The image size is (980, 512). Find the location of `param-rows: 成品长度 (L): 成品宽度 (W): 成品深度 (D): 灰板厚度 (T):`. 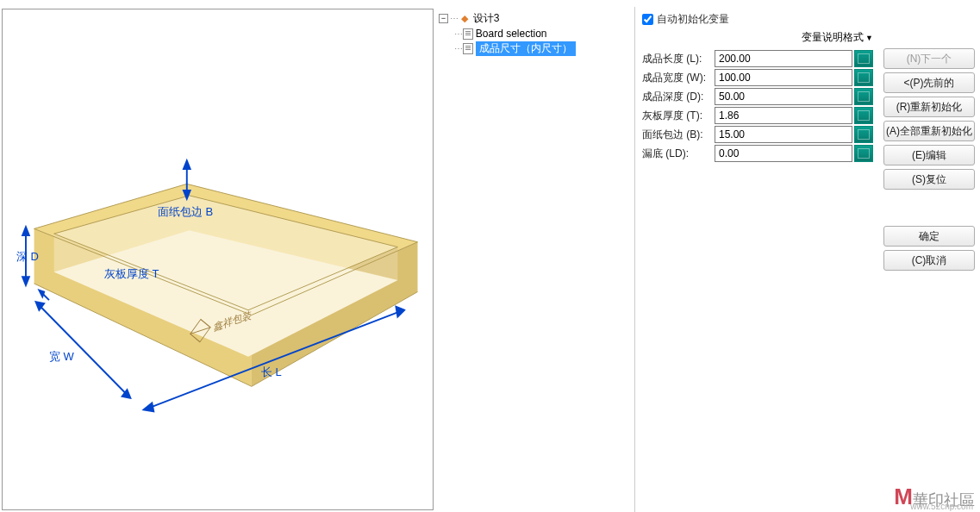

param-rows: 成品长度 (L): 成品宽度 (W): 成品深度 (D): 灰板厚度 (T): is located at coordinates (758, 106).